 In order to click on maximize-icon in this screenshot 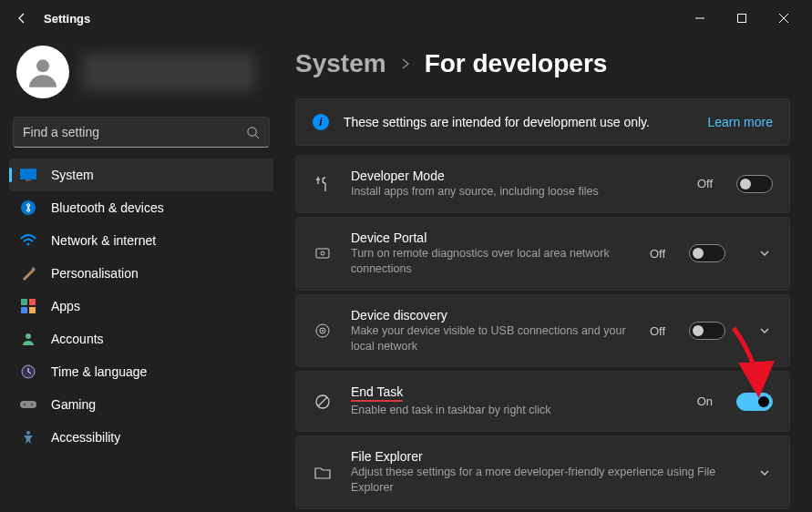, I will do `click(742, 18)`.